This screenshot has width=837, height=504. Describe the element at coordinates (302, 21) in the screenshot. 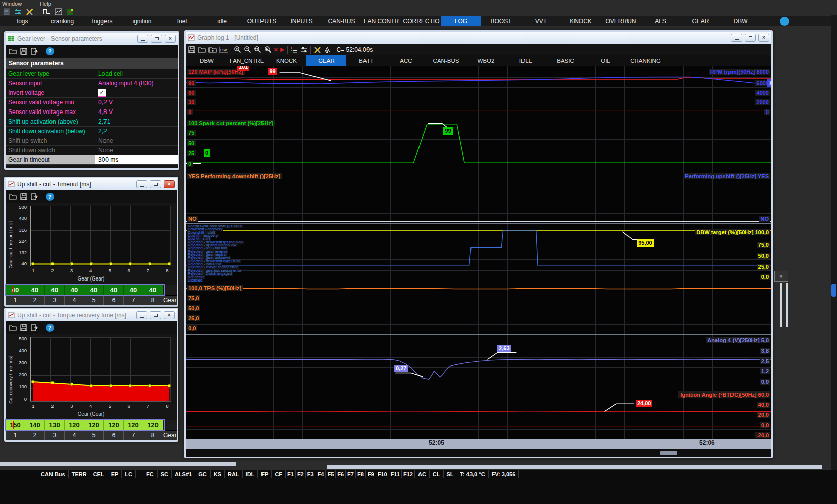

I see `main-tab: INPUTS` at that location.